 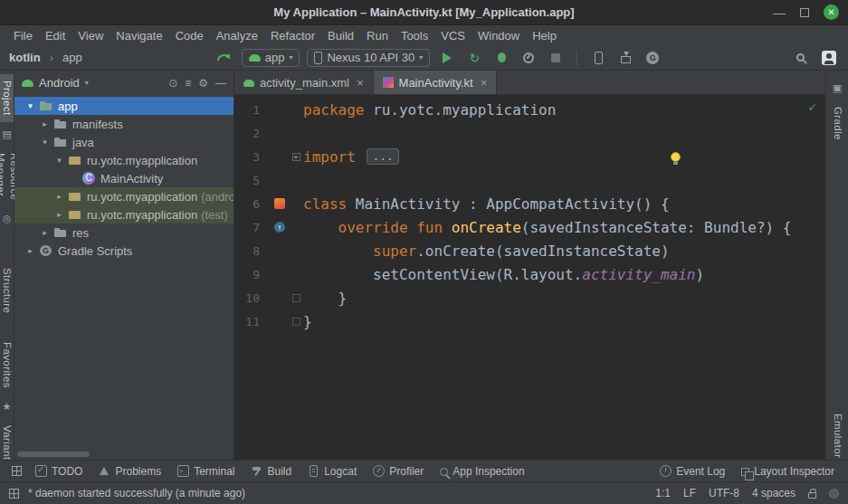 What do you see at coordinates (481, 471) in the screenshot?
I see `tool-window-button-app-inspection: App Inspection` at bounding box center [481, 471].